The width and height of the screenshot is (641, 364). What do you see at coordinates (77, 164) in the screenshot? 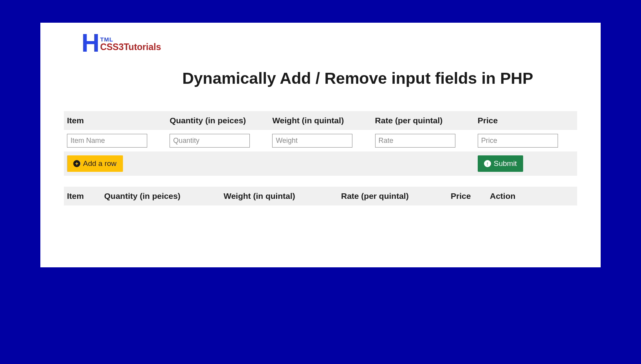
I see `plus-circle-icon: +` at bounding box center [77, 164].